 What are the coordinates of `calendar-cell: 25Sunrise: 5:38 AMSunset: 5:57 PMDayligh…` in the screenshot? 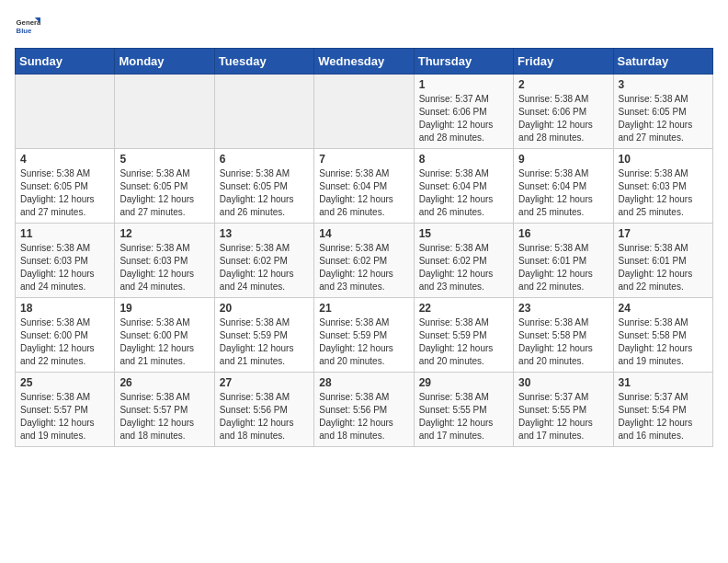 It's located at (65, 410).